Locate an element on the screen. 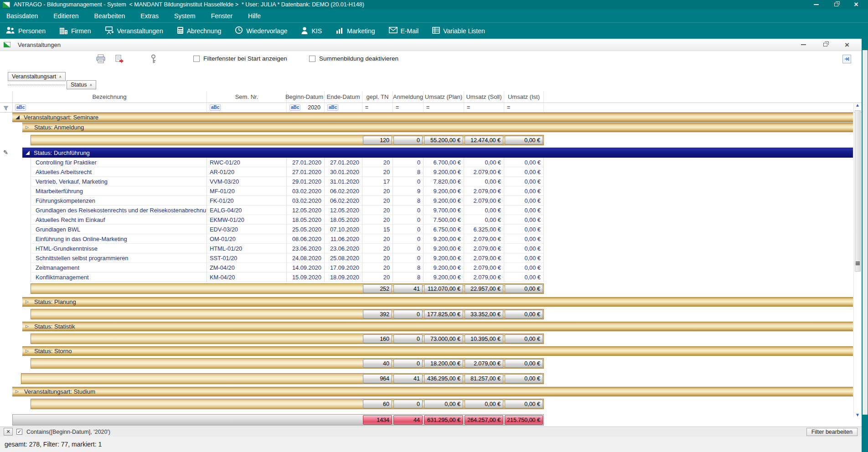 Image resolution: width=868 pixels, height=452 pixels. cell-anmeldung: 0 is located at coordinates (408, 162).